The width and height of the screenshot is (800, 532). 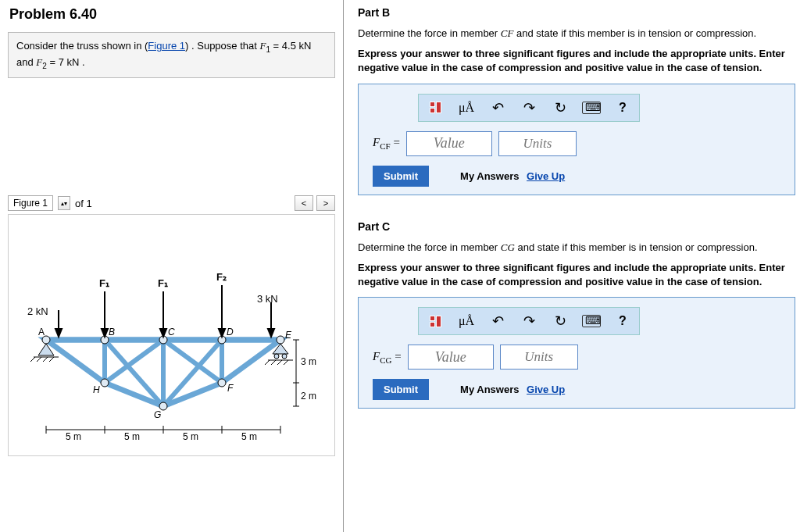 I want to click on part-c-answer-box: μÅ FCG = Submit My Answers Give Up, so click(x=577, y=353).